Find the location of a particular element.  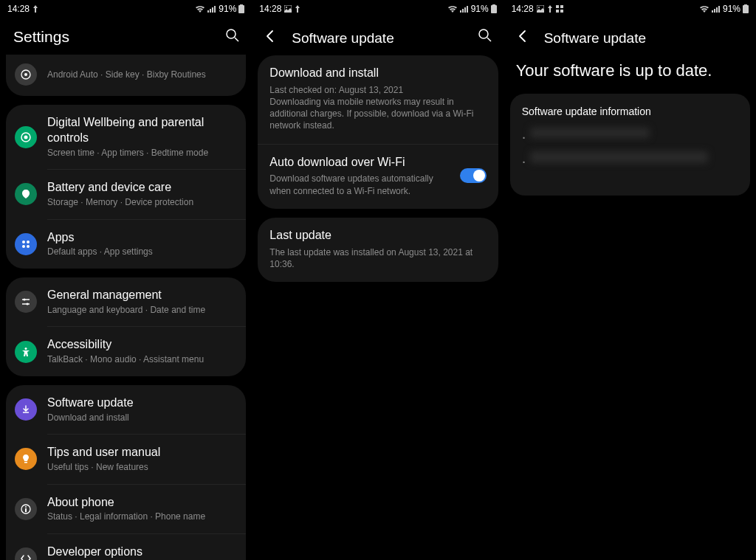

setting-tips: Tips and user manualUseful tips · New fe… is located at coordinates (126, 459).